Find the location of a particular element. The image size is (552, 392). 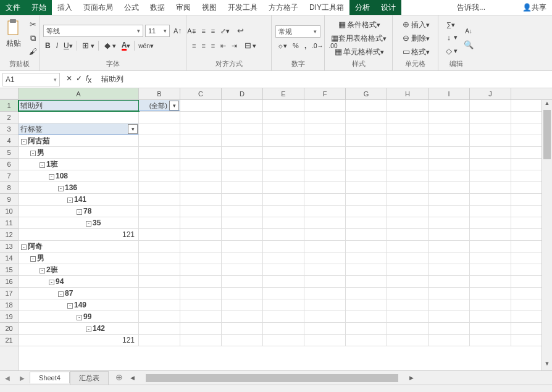

autosum-button: ∑▾ is located at coordinates (451, 25).